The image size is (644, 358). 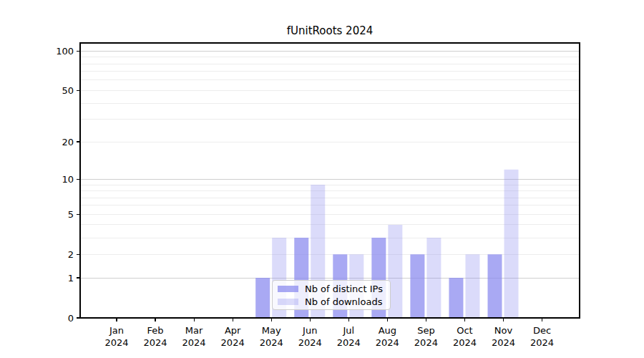 I want to click on legend-label-distinct-ips: Nb of distinct IPs, so click(x=343, y=289).